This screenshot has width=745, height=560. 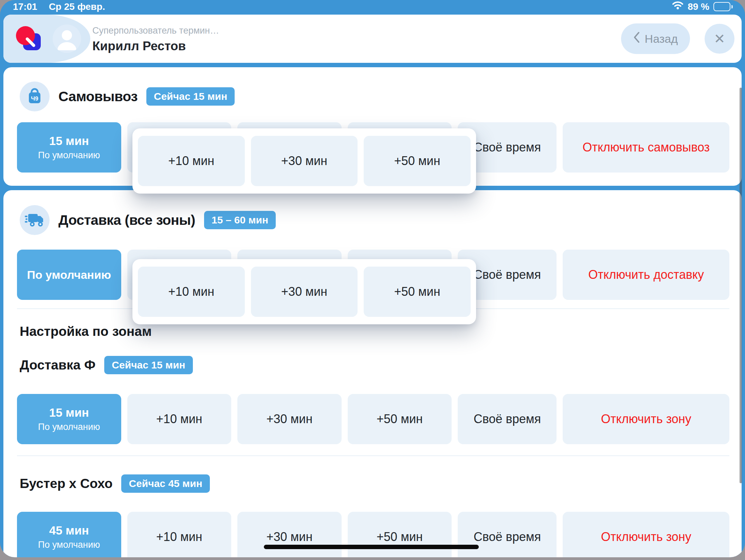 What do you see at coordinates (722, 7) in the screenshot?
I see `battery-icon` at bounding box center [722, 7].